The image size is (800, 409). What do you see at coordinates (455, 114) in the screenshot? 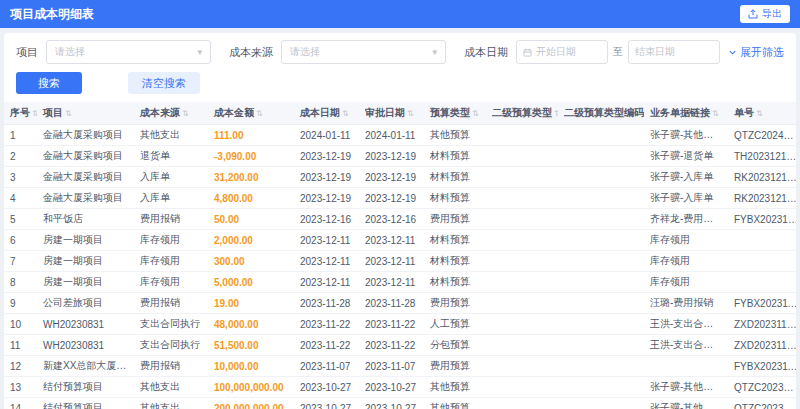
I see `column-header-budget-type: 预算类型⇅` at bounding box center [455, 114].